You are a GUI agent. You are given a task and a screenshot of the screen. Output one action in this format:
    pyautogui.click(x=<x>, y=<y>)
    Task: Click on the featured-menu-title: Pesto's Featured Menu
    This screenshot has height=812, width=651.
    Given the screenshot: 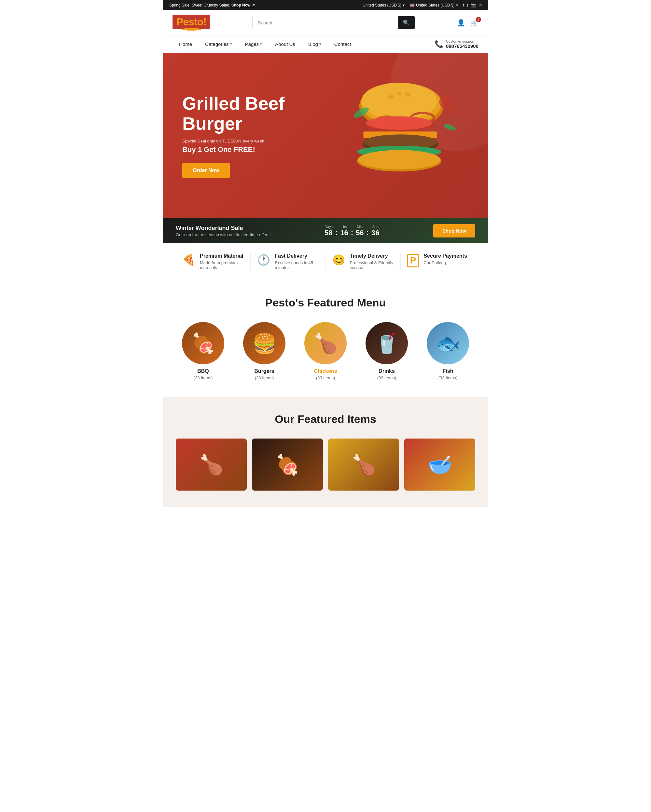 What is the action you would take?
    pyautogui.click(x=326, y=303)
    